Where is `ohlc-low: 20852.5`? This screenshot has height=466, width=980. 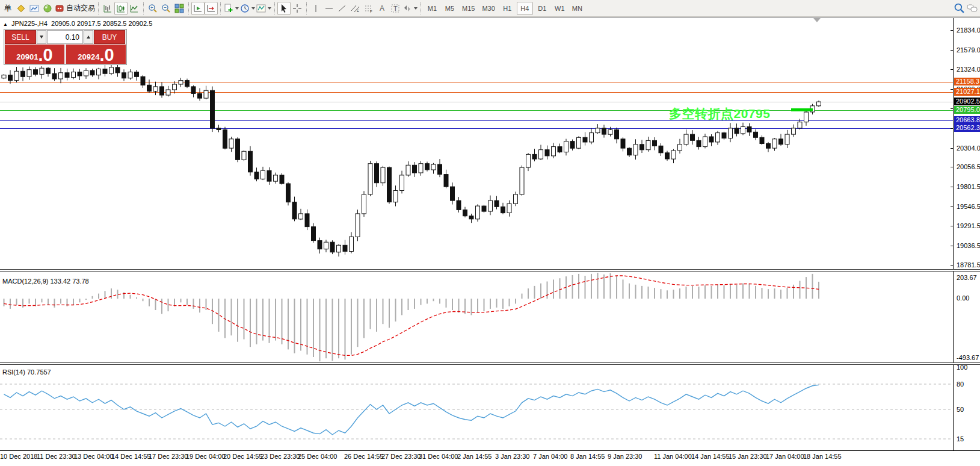 ohlc-low: 20852.5 is located at coordinates (115, 23).